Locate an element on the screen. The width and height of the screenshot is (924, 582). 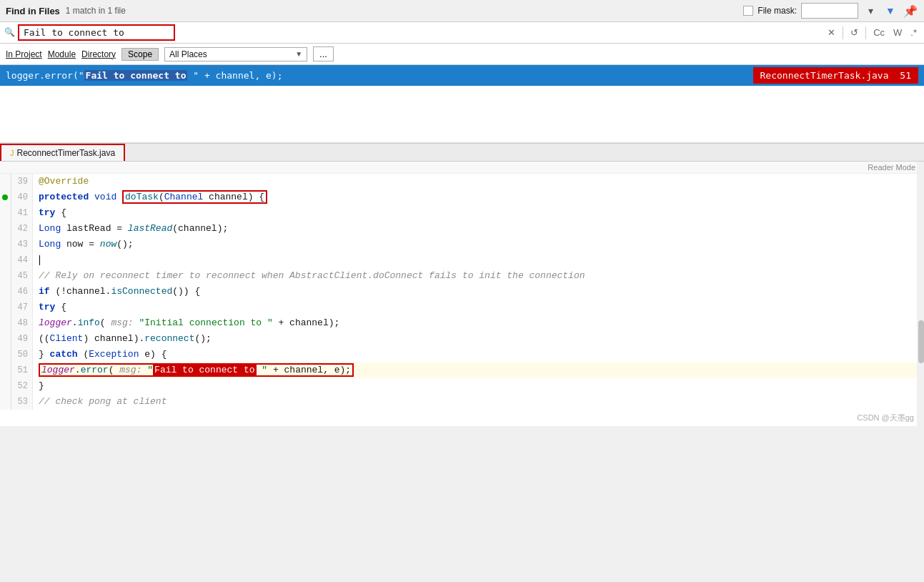
method-highlight-box: doTask(Channel channel) { is located at coordinates (194, 197).